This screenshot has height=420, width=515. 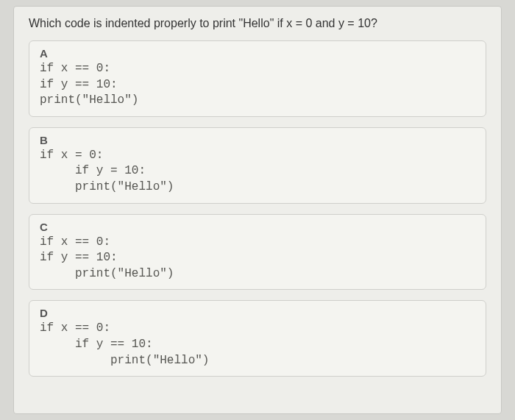 I want to click on option-c-code: if x == 0: if y == 10: print("Hello"), so click(x=258, y=259).